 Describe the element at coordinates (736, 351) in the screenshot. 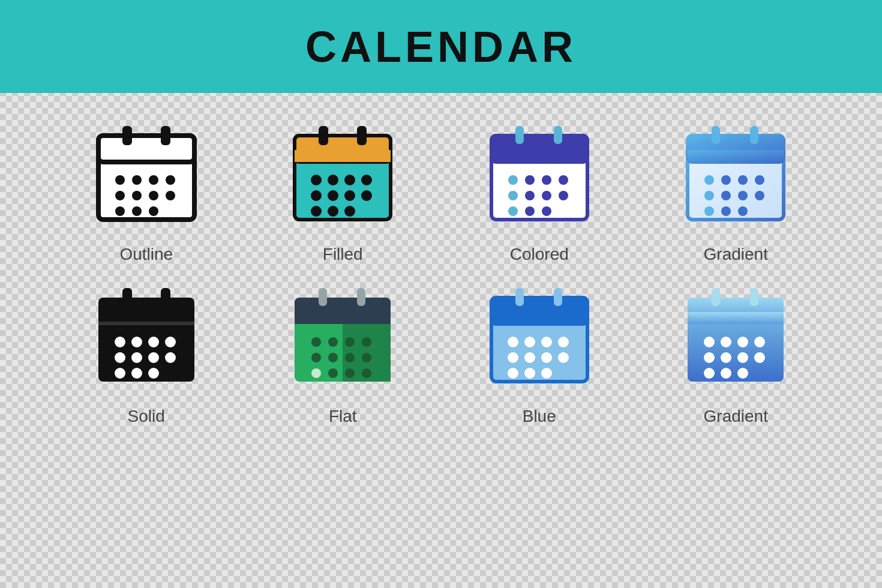

I see `icon-cell-gradient2: Gradient` at that location.